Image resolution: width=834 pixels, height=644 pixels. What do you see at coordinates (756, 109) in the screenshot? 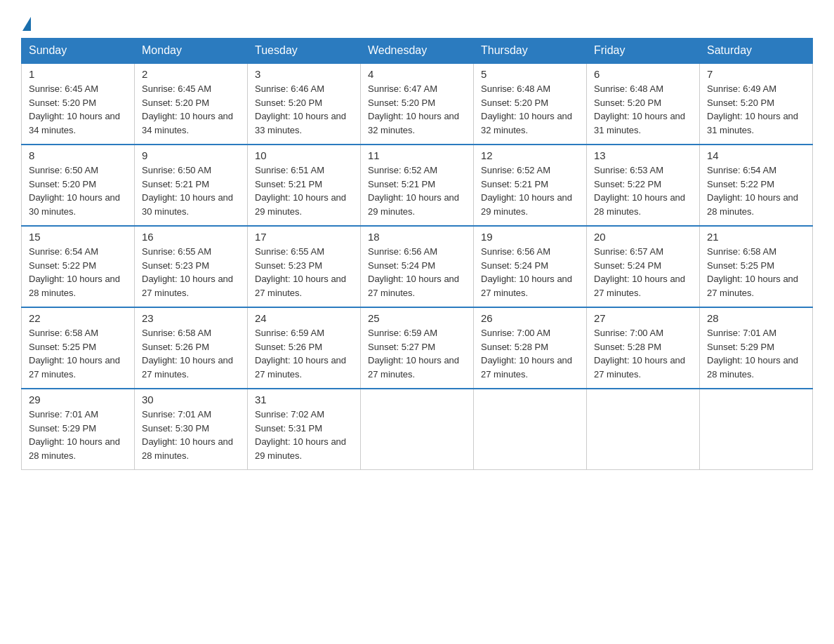
I see `day-info: Sunrise: 6:49 AMSunset: 5:20 PMDaylight:…` at bounding box center [756, 109].